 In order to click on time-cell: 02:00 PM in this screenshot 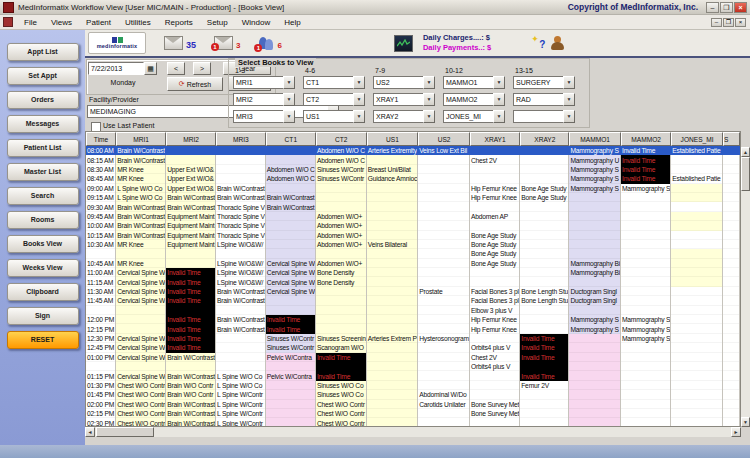, I will do `click(101, 404)`.